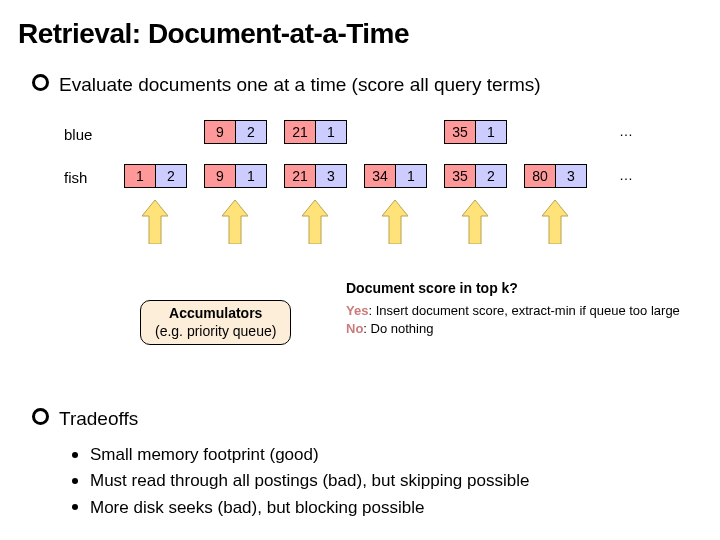 The width and height of the screenshot is (720, 540). Describe the element at coordinates (286, 85) in the screenshot. I see `intro-line: Evaluate documents one at a time (score …` at that location.